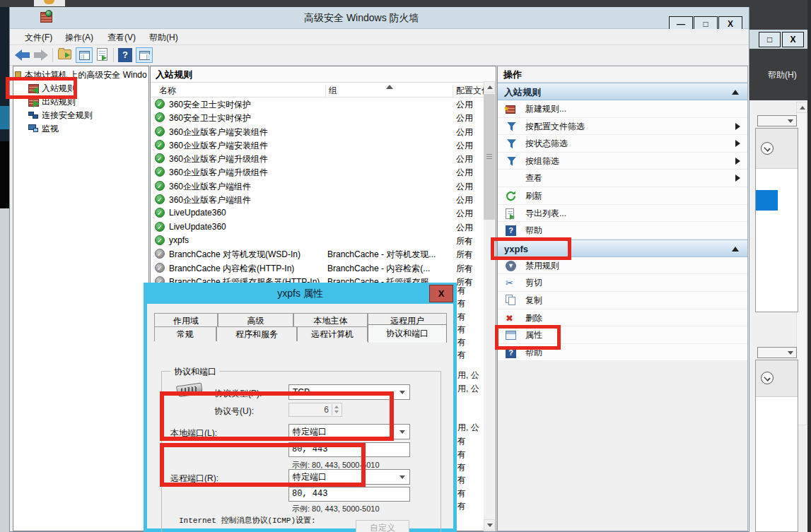 Image resolution: width=811 pixels, height=532 pixels. Describe the element at coordinates (65, 54) in the screenshot. I see `export-folder-icon` at that location.